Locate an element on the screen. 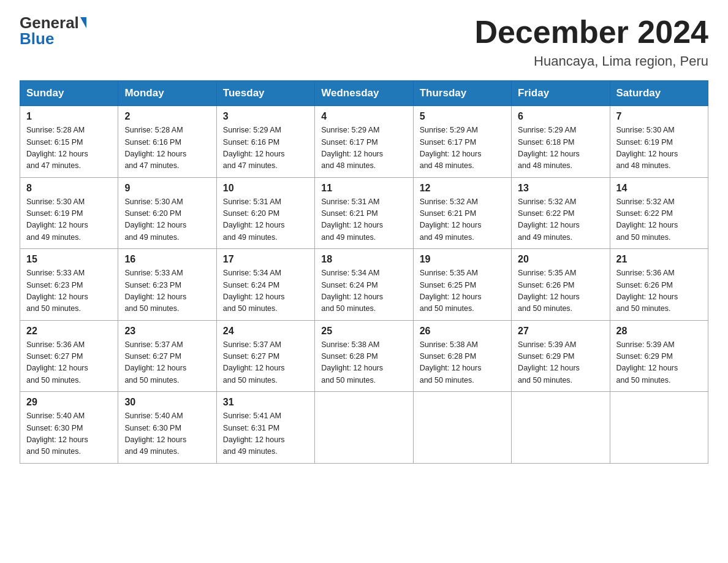 This screenshot has width=728, height=563. day-number: 6 is located at coordinates (560, 117).